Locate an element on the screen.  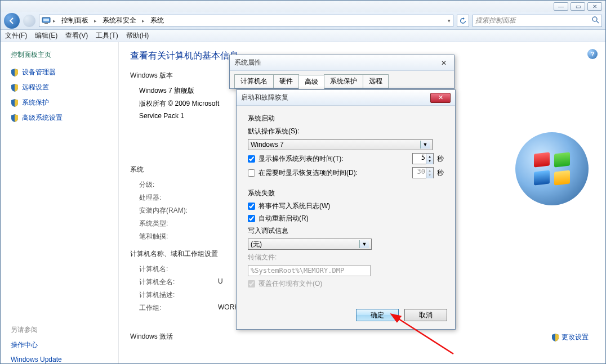
label-show-os-list: 显示操作系统列表的时间(T): is located at coordinates (301, 159).